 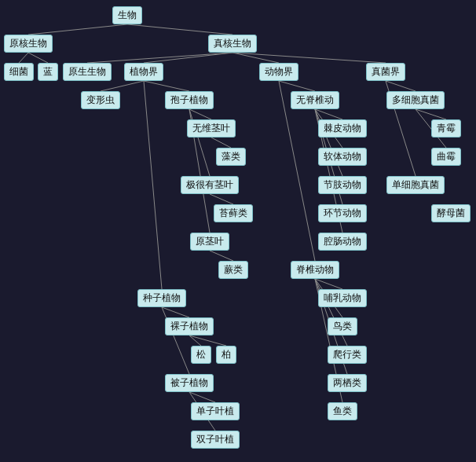 What do you see at coordinates (233, 214) in the screenshot?
I see `node-taoxianlei: 苔藓类` at bounding box center [233, 214].